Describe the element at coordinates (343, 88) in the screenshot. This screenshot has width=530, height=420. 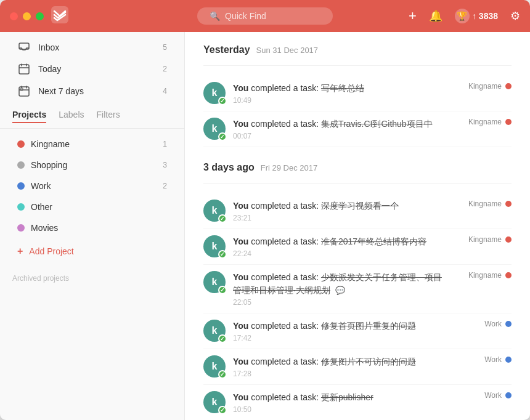
I see `activity-task: 写年终总结` at that location.